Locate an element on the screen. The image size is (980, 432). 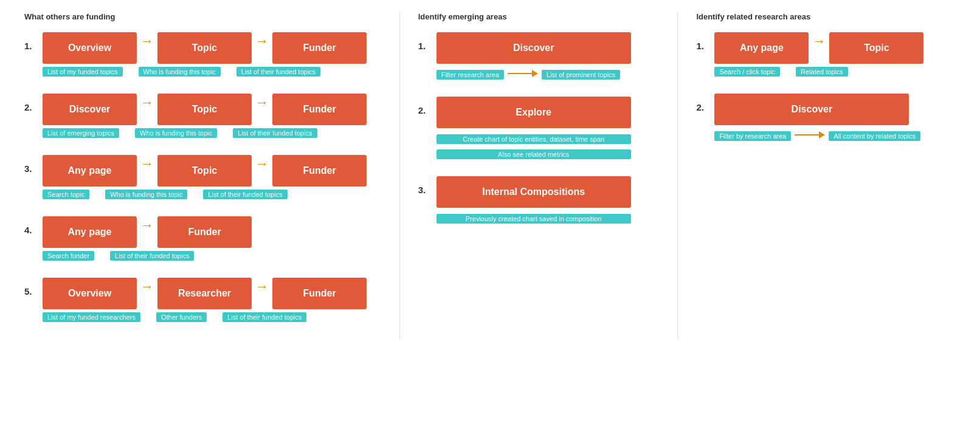
right-row-number-1: 1. is located at coordinates (702, 46).